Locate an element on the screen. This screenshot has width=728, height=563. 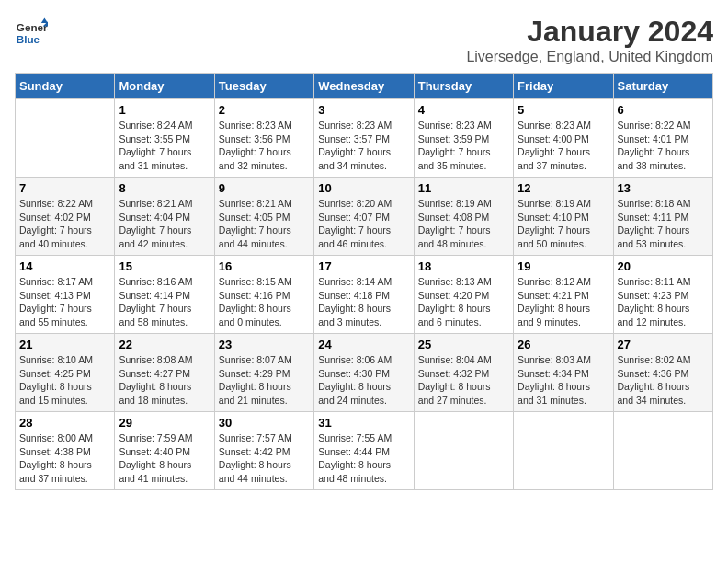
day-header-sunday: Sunday is located at coordinates (65, 86).